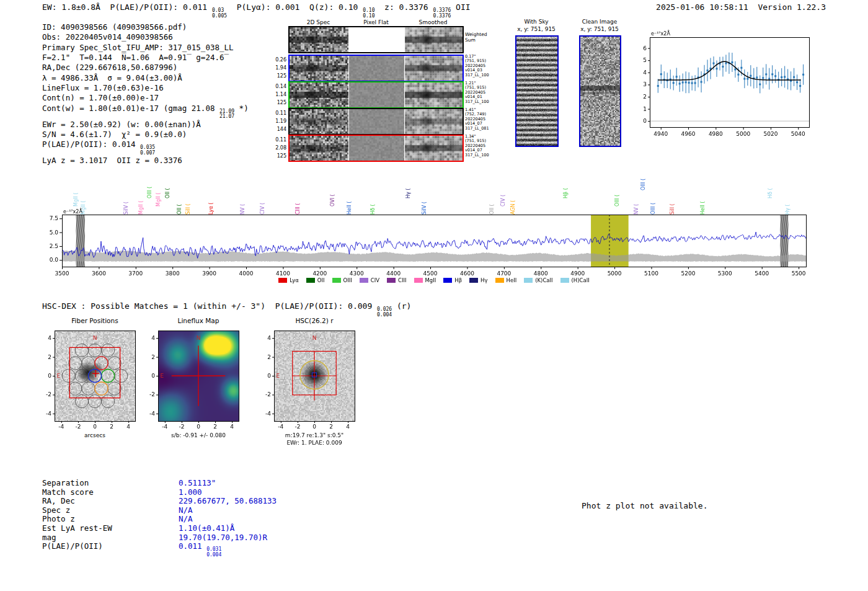 The width and height of the screenshot is (868, 591). I want to click on emission-line-label: Hβ (, so click(565, 193).